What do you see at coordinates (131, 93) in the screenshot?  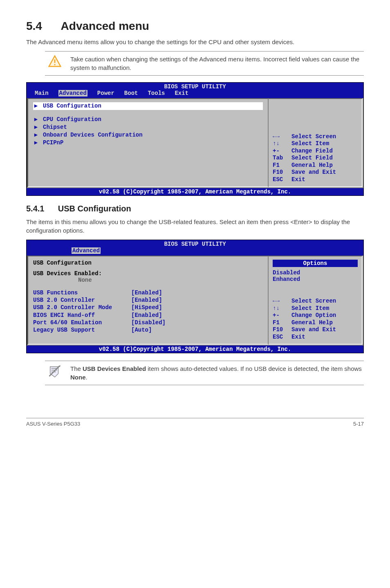 I see `tab-boot: Boot` at bounding box center [131, 93].